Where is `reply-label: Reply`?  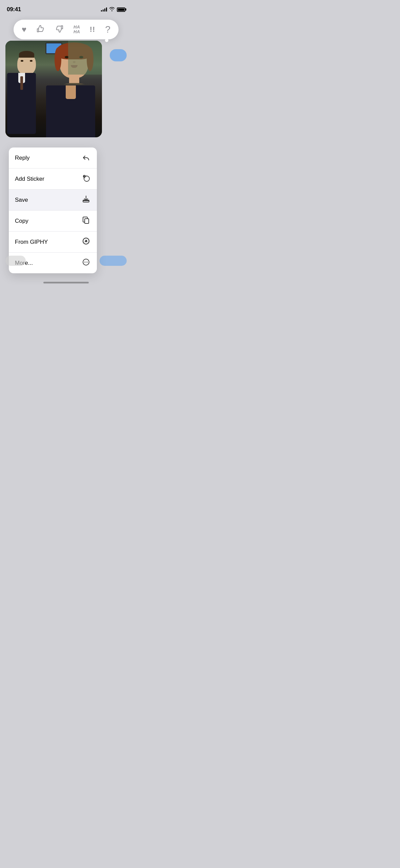
reply-label: Reply is located at coordinates (22, 158).